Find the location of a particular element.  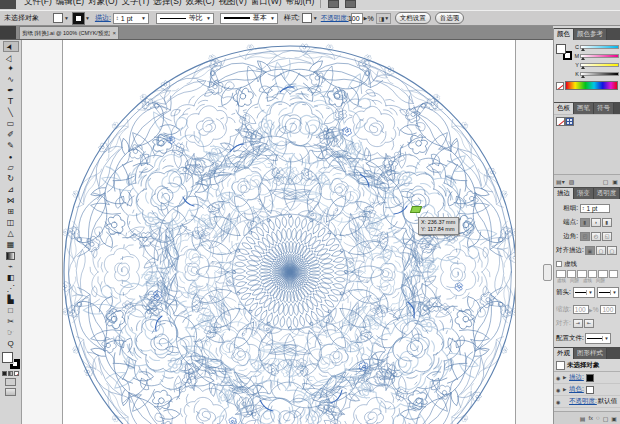

tab-stroke: 描边 is located at coordinates (564, 194).